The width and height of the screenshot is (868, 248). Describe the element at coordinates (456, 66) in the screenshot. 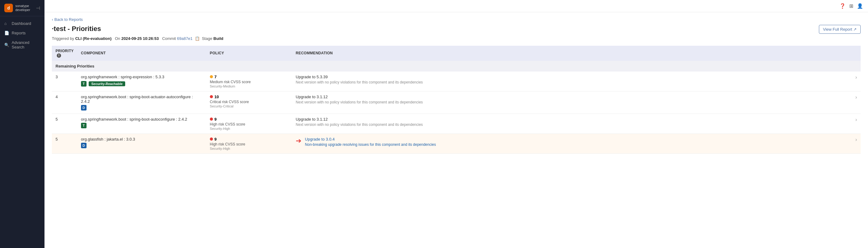

I see `group-header-row: Remaining Priorities` at that location.